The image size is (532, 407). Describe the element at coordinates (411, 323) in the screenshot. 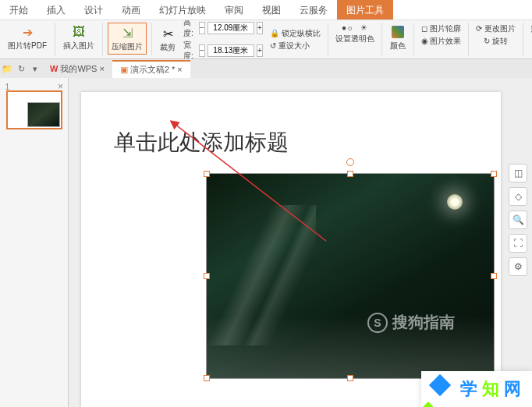

I see `sogou-watermark: S搜狗指南` at that location.